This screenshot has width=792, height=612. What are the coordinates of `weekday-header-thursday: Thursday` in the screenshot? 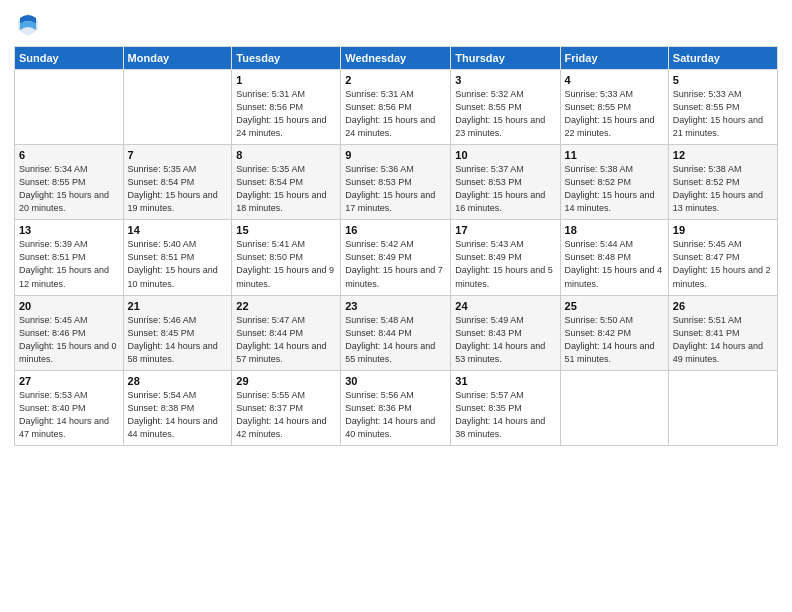 It's located at (506, 58).